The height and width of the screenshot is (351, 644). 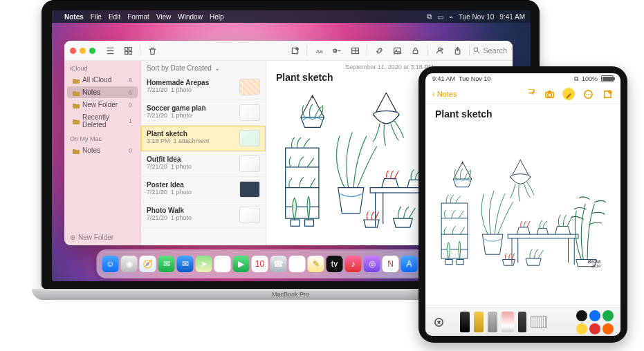 I want to click on close-markup-button, so click(x=439, y=322).